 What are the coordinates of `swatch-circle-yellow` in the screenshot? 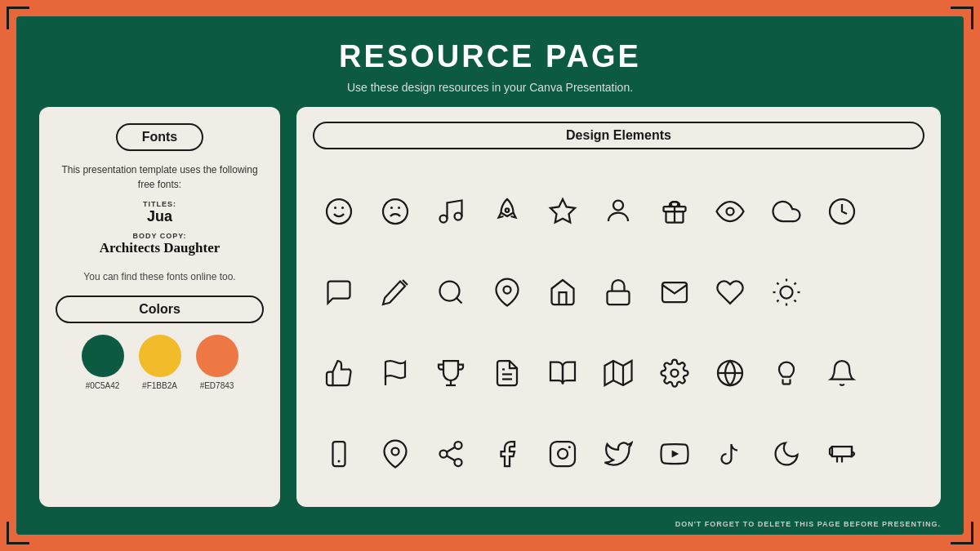 It's located at (160, 356).